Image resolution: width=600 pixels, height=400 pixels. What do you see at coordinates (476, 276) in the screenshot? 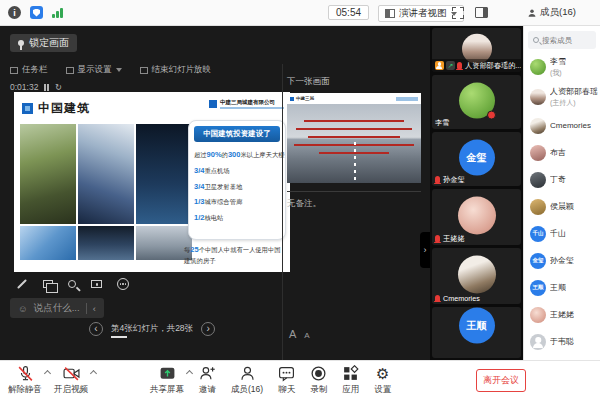
I see `video-tile: Cmemories` at bounding box center [476, 276].